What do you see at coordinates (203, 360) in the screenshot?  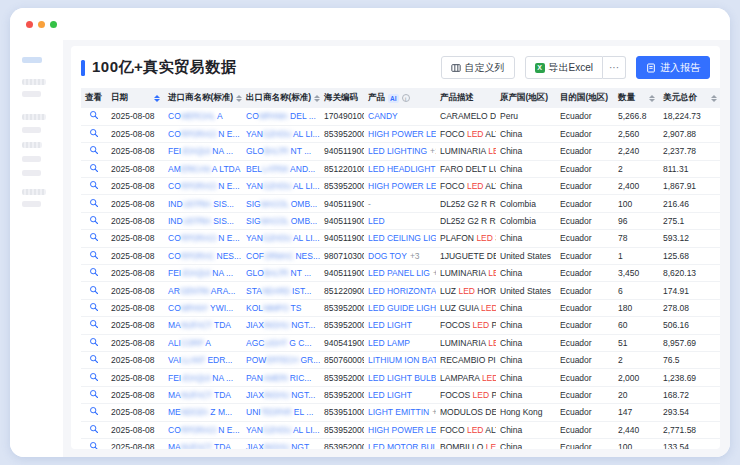 I see `importer-link: VAILLANT EDR...` at bounding box center [203, 360].